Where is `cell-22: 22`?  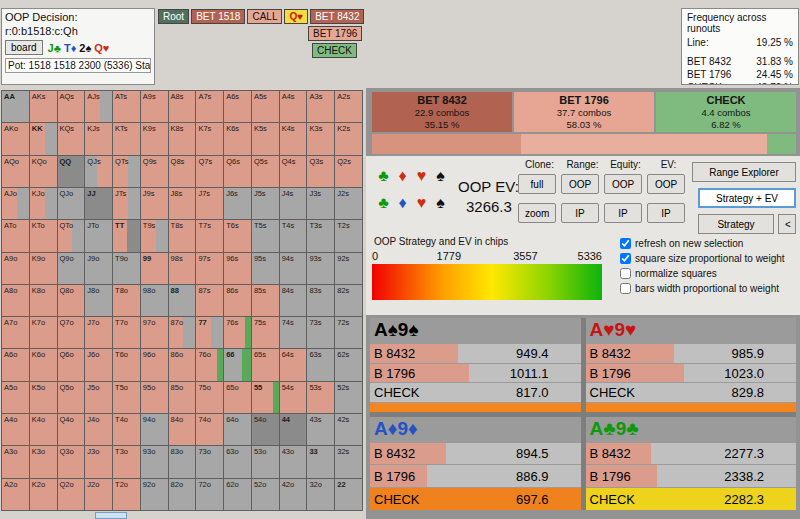
cell-22: 22 is located at coordinates (349, 495).